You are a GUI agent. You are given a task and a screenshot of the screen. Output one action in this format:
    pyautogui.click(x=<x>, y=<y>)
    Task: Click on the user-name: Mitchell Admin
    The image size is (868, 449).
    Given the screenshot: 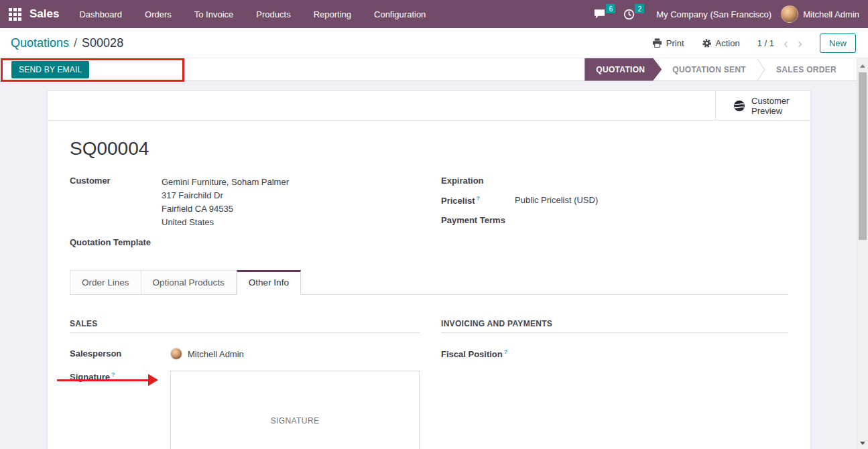 What is the action you would take?
    pyautogui.click(x=831, y=15)
    